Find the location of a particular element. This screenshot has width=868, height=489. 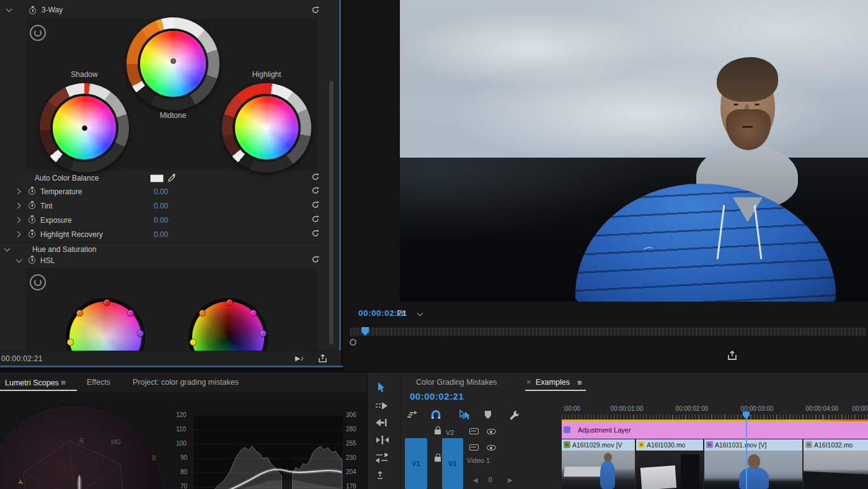

close-icon: × is located at coordinates (528, 382).